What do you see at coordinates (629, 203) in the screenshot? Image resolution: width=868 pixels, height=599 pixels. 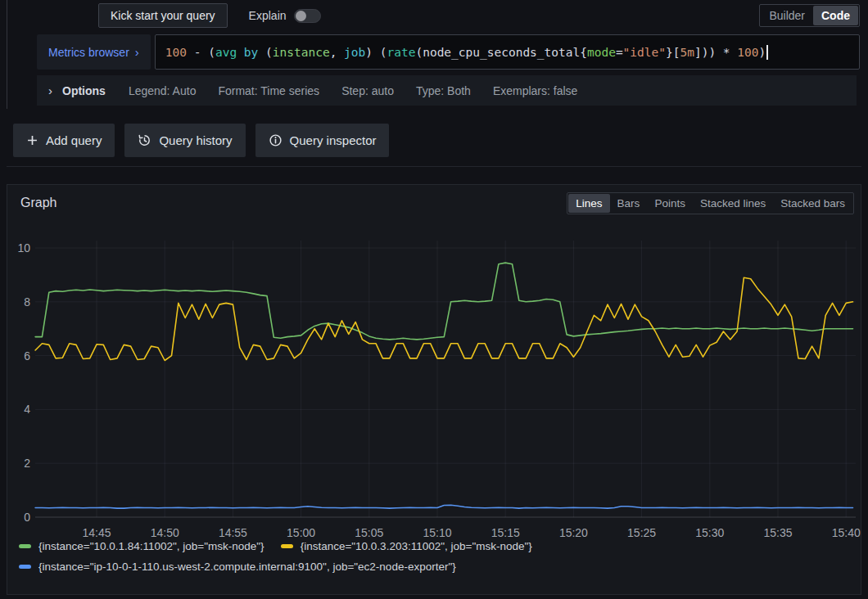 I see `style-option-bars: Bars` at bounding box center [629, 203].